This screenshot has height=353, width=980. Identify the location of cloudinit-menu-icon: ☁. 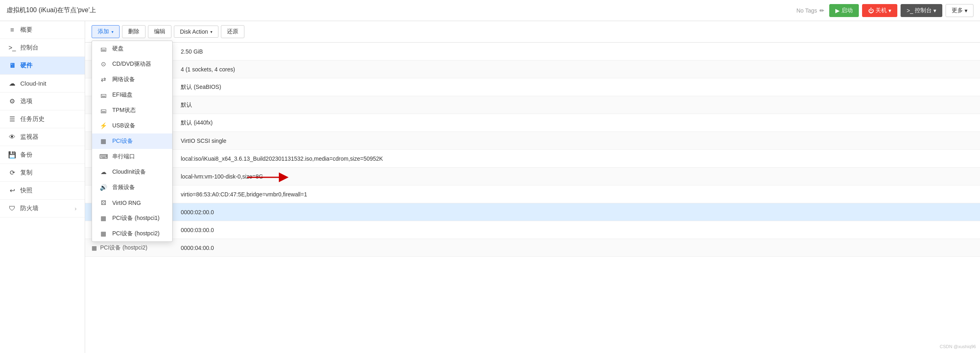
(103, 172).